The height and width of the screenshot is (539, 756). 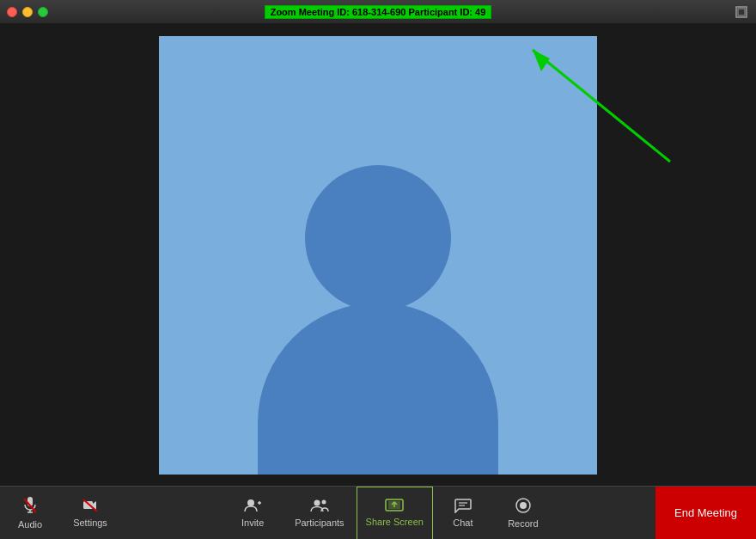 I want to click on toolbar-left: Audio Settings, so click(x=60, y=513).